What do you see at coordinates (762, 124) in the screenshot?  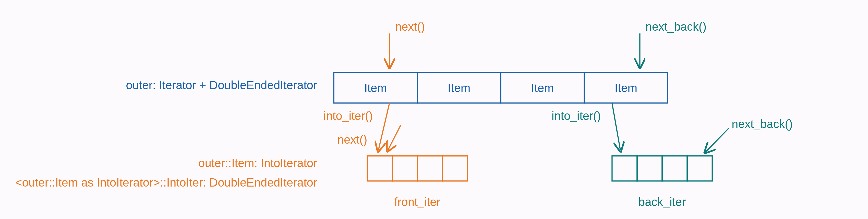 I see `nextback-label-back: next_back()` at bounding box center [762, 124].